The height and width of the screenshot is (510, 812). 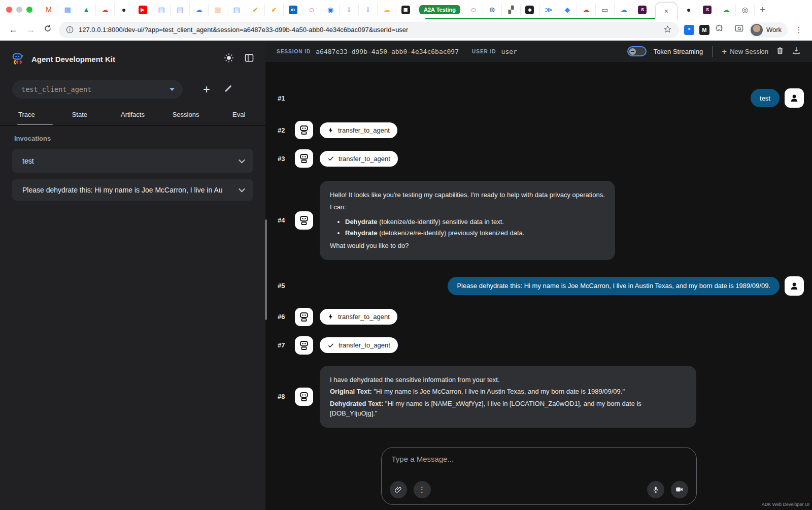 What do you see at coordinates (86, 10) in the screenshot?
I see `drive-icon: ▲` at bounding box center [86, 10].